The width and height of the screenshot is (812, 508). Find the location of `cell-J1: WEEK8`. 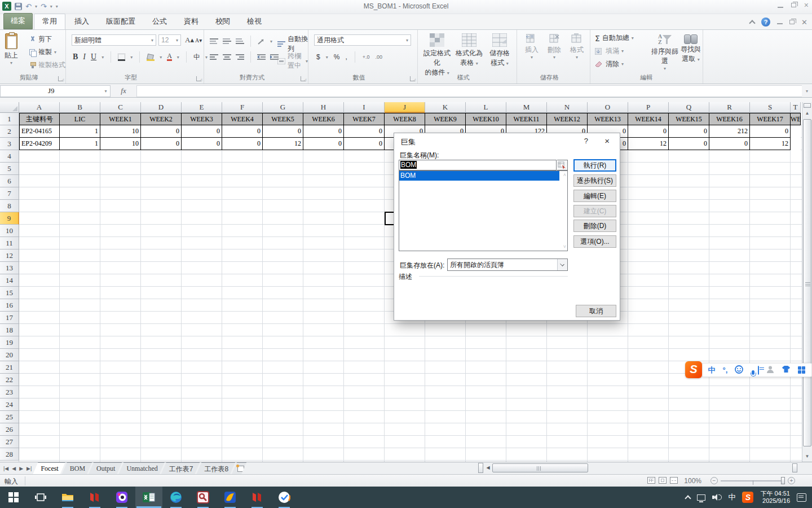

cell-J1: WEEK8 is located at coordinates (405, 119).